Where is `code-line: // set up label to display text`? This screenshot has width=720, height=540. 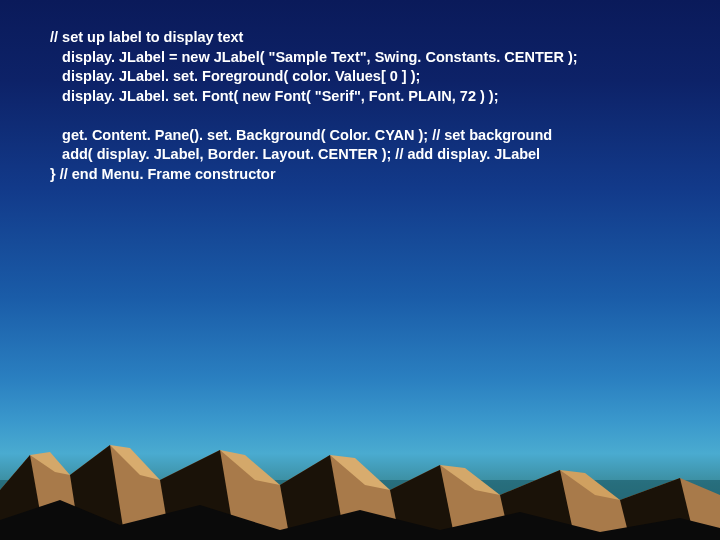
code-line: // set up label to display text is located at coordinates (146, 37).